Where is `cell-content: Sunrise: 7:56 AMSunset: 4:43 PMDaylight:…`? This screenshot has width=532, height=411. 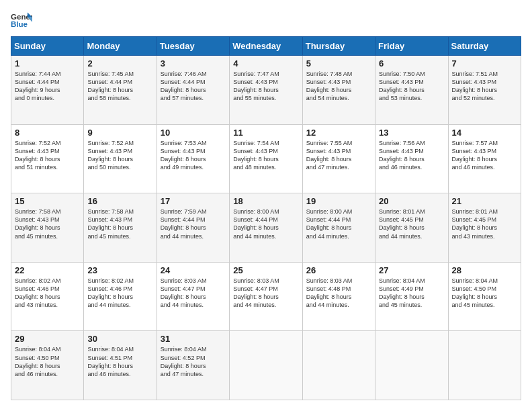
cell-content: Sunrise: 7:56 AMSunset: 4:43 PMDaylight:… is located at coordinates (411, 156).